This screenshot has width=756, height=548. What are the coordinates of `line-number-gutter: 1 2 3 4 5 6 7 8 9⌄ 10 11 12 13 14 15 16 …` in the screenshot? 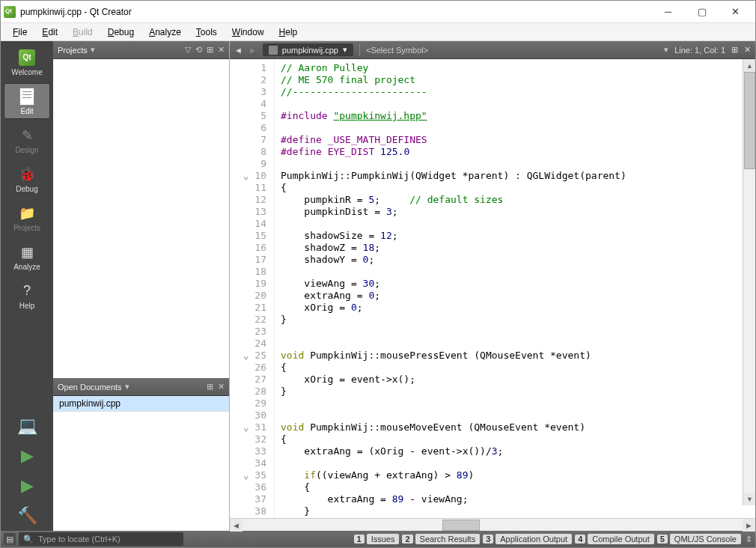 It's located at (252, 289).